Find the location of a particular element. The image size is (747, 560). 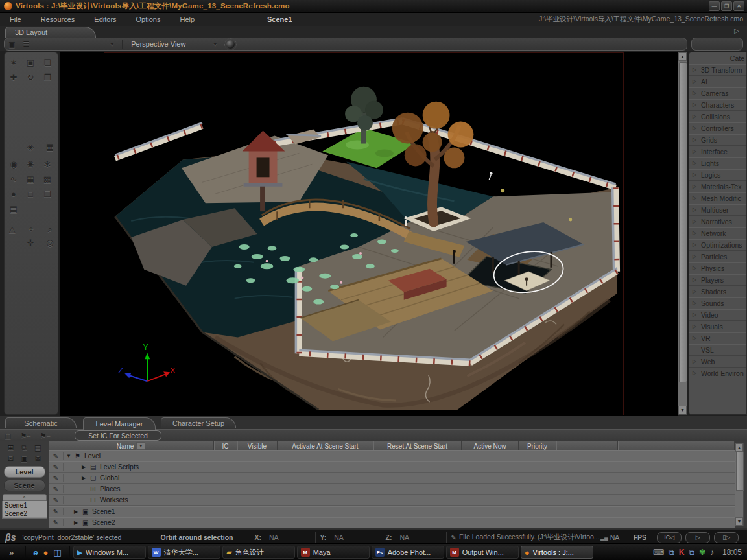

column-activate: Activate At Scene Start is located at coordinates (326, 446).